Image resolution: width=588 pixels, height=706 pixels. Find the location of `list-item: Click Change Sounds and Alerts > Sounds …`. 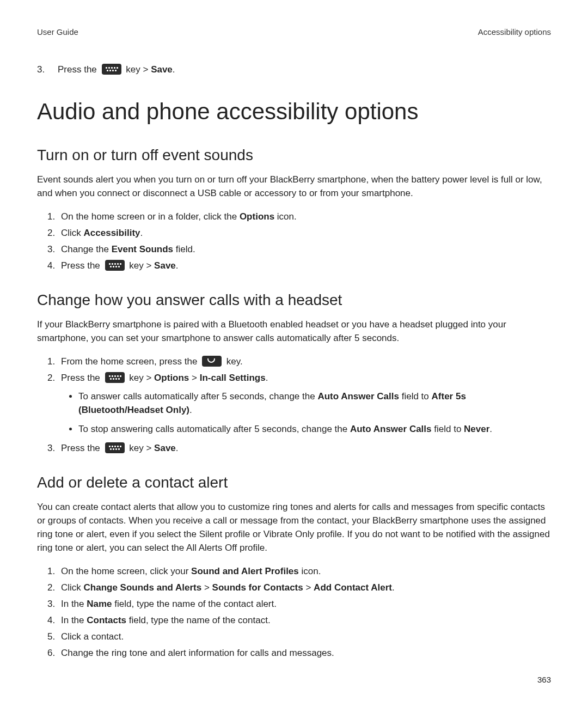

list-item: Click Change Sounds and Alerts > Sounds … is located at coordinates (304, 588).